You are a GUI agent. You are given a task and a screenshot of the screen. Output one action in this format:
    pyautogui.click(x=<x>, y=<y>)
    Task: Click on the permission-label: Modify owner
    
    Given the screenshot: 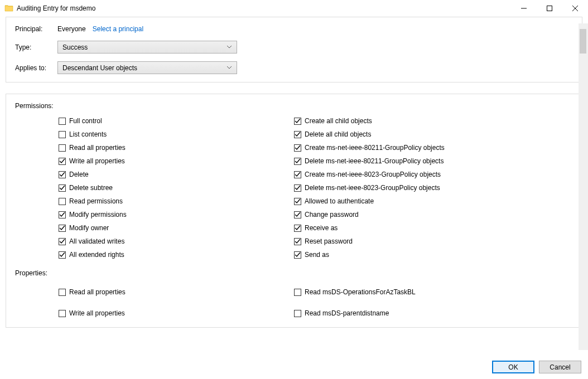 What is the action you would take?
    pyautogui.click(x=89, y=228)
    